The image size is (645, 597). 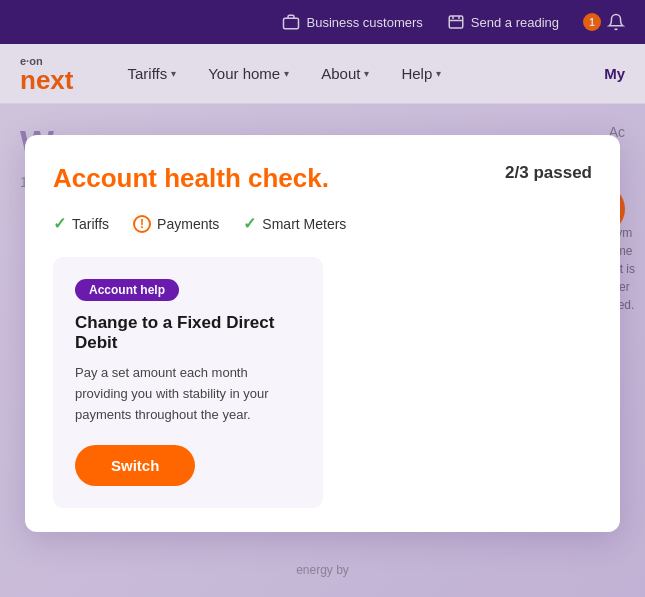 I want to click on check-tariffs-label: Tariffs, so click(x=90, y=224).